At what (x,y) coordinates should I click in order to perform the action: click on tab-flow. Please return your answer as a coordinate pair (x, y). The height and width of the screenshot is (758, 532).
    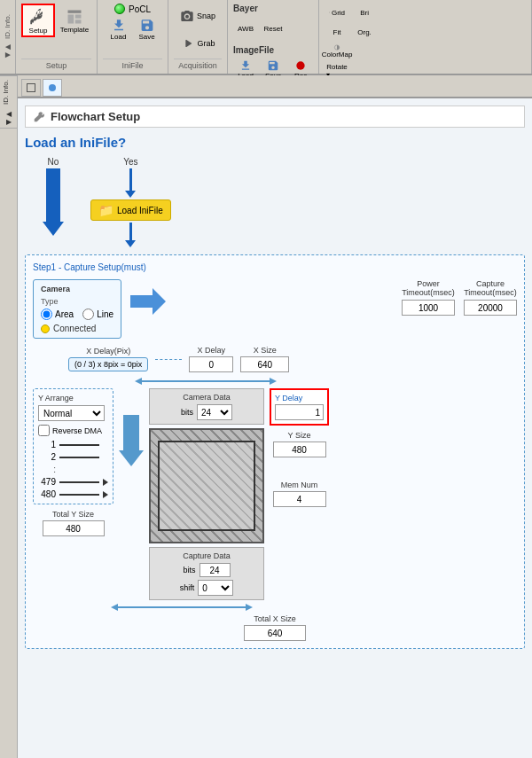
    Looking at the image, I should click on (52, 88).